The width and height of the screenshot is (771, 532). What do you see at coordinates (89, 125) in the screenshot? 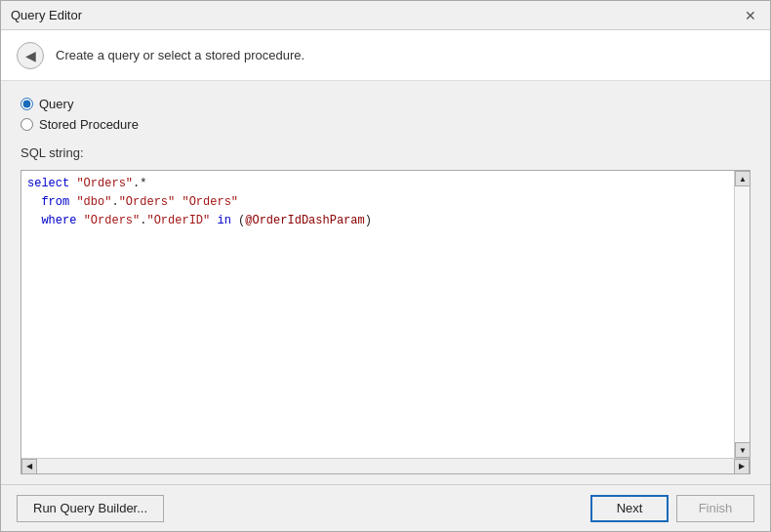
I see `stored-procedure-radio-text: Stored Procedure` at bounding box center [89, 125].